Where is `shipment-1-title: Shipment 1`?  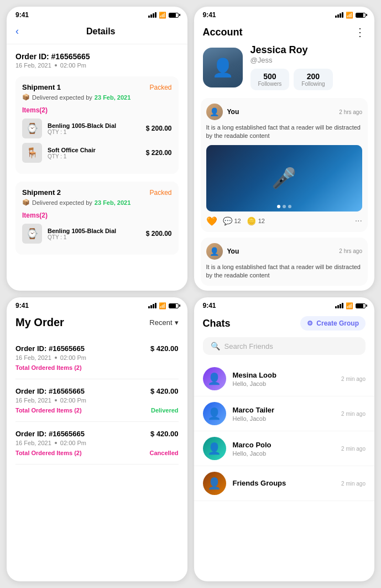
shipment-1-title: Shipment 1 is located at coordinates (41, 87).